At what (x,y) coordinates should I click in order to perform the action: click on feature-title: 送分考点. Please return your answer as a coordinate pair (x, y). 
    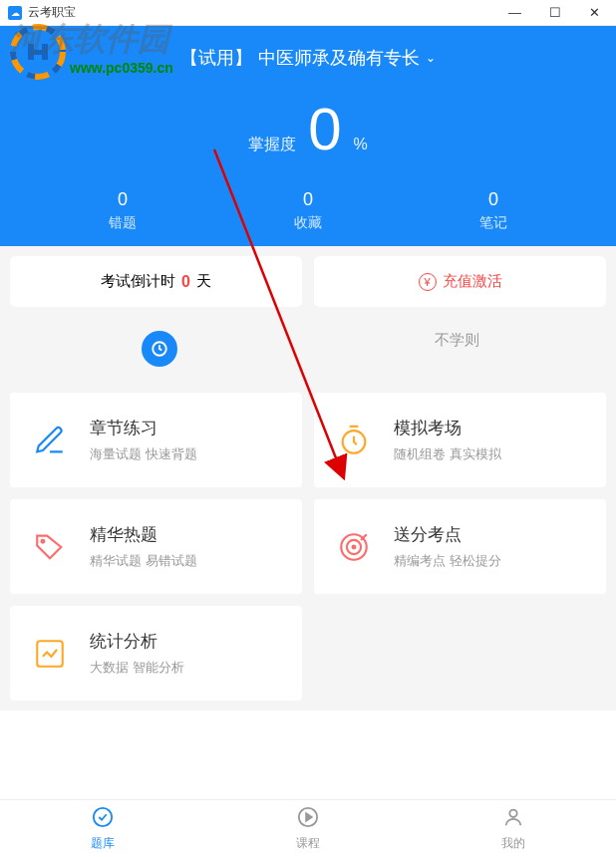
    Looking at the image, I should click on (490, 534).